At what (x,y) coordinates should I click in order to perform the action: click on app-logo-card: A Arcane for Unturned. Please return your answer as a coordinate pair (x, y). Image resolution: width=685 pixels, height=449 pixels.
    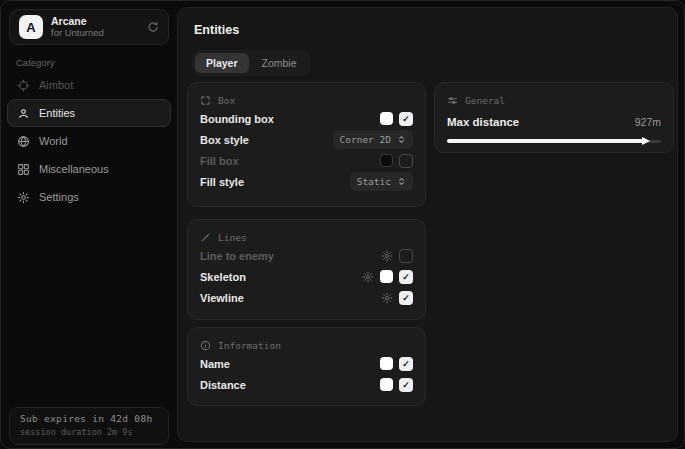
    Looking at the image, I should click on (89, 27).